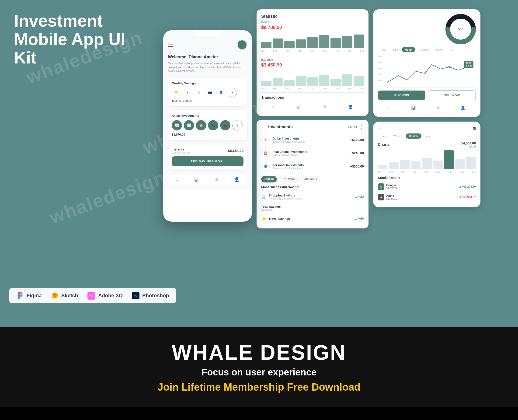 The image size is (518, 420). Describe the element at coordinates (232, 92) in the screenshot. I see `savings-add-btn: +` at that location.